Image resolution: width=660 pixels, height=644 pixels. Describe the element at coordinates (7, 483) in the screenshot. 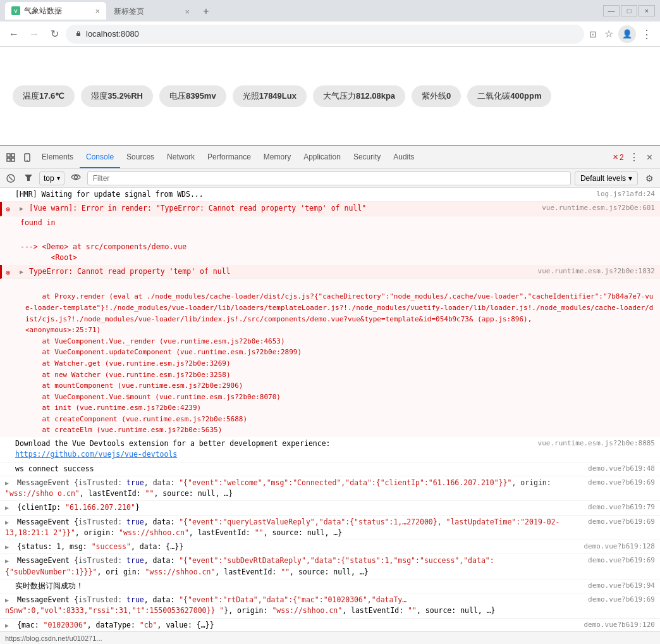

I see `expand-arrow-1: ▶` at that location.